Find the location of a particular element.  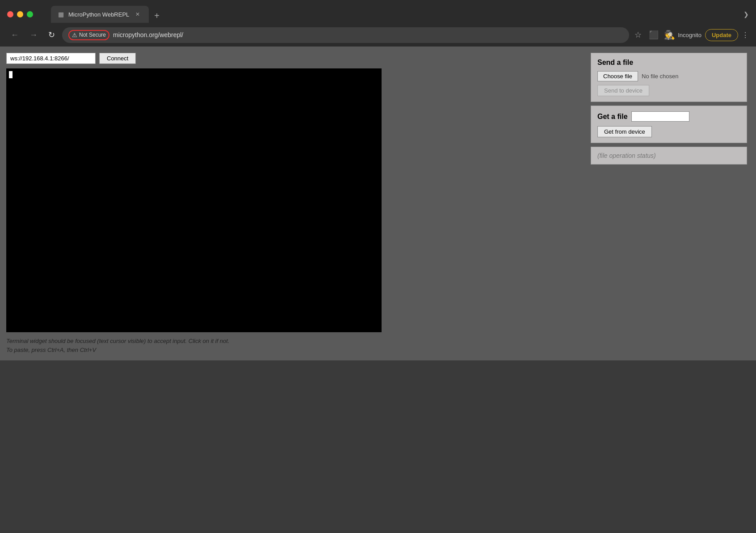

get-file-section: Get a file Get from device is located at coordinates (669, 124).